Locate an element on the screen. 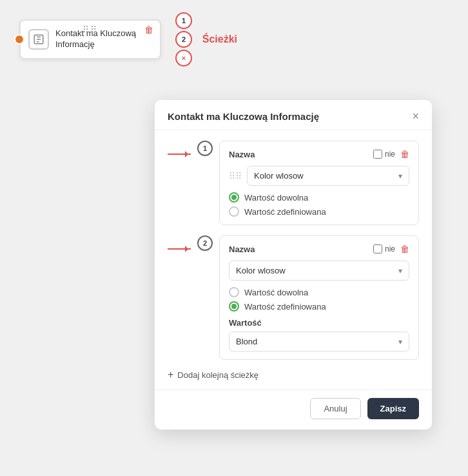  radio-item-2a: Wartość dowolna is located at coordinates (319, 292).